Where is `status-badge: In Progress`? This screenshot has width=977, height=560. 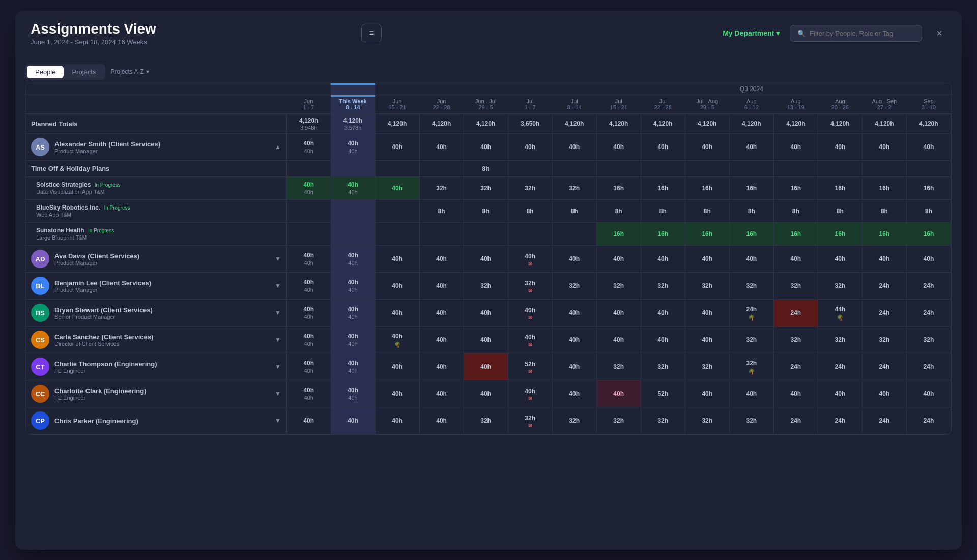
status-badge: In Progress is located at coordinates (101, 231).